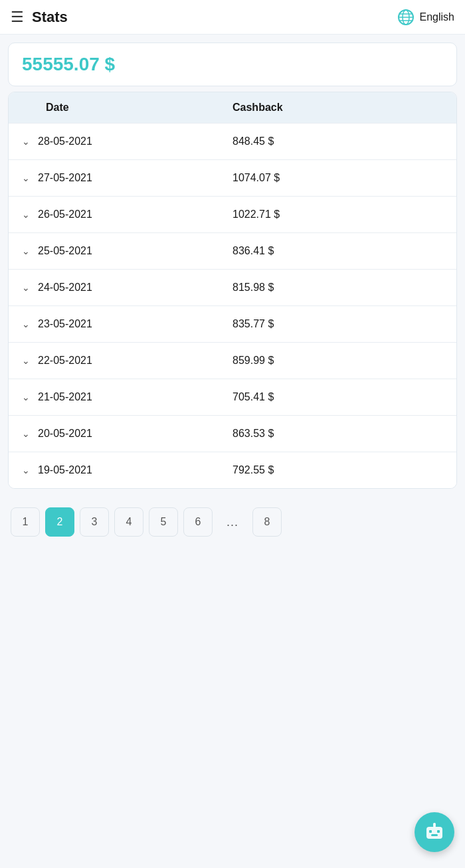 This screenshot has width=465, height=868. I want to click on table-row: ⌄ 19-05-2021 792.55 $, so click(232, 470).